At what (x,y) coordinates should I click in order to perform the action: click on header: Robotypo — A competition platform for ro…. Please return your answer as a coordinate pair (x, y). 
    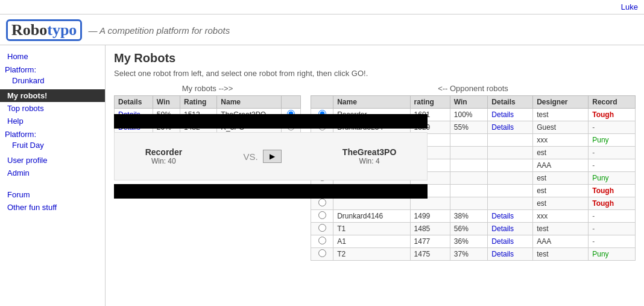
    Looking at the image, I should click on (322, 30).